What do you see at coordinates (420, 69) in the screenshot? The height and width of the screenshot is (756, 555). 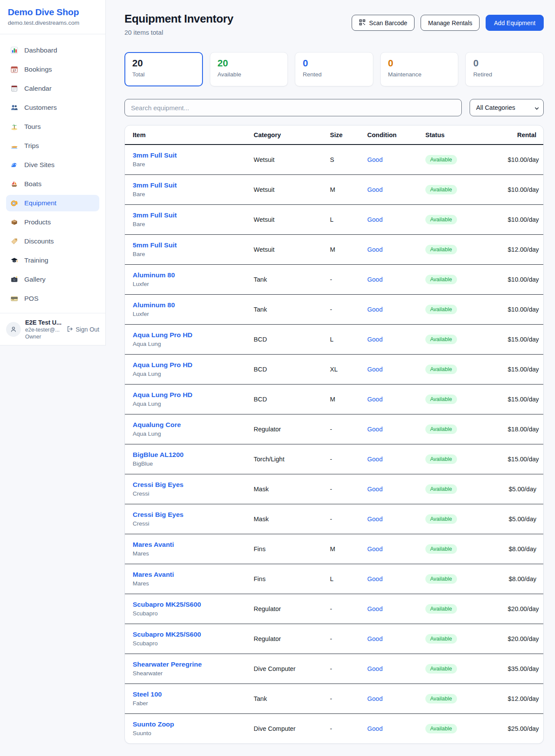 I see `stat-card-maintenance: 0Maintenance` at bounding box center [420, 69].